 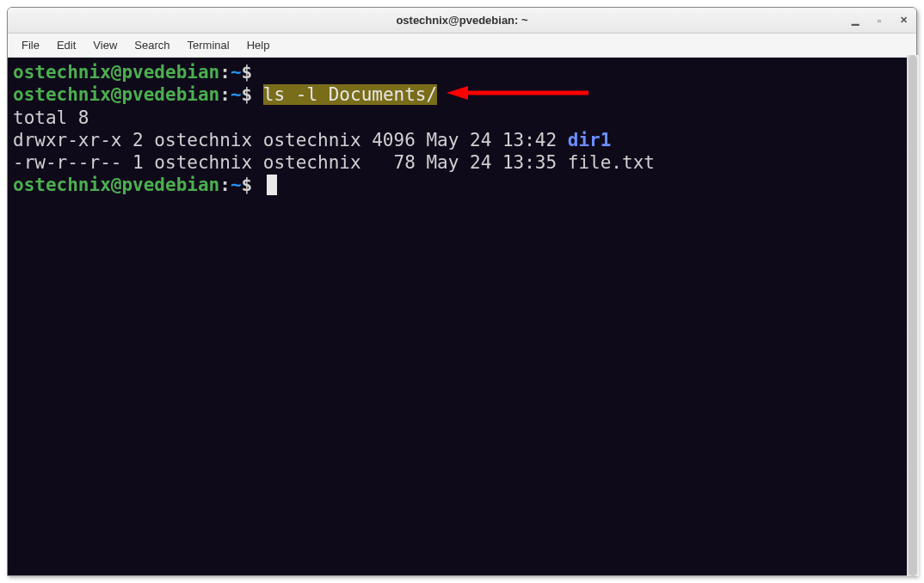 What do you see at coordinates (879, 21) in the screenshot?
I see `maximize-button: ▫` at bounding box center [879, 21].